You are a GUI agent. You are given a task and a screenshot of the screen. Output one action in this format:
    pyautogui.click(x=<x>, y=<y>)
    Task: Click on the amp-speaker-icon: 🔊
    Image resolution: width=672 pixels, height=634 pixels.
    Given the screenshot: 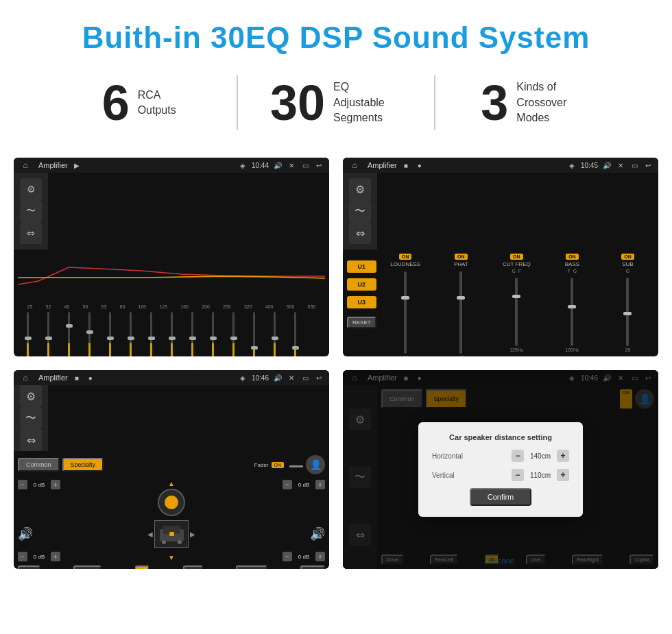 What is the action you would take?
    pyautogui.click(x=607, y=165)
    